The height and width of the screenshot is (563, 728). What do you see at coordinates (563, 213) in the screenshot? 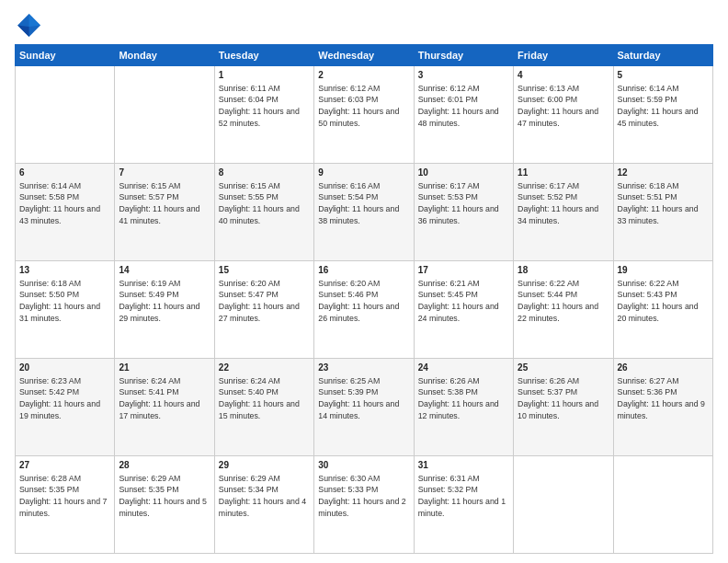
I see `calendar-cell: 11Sunrise: 6:17 AM Sunset: 5:52 PM Dayli…` at bounding box center [563, 213].